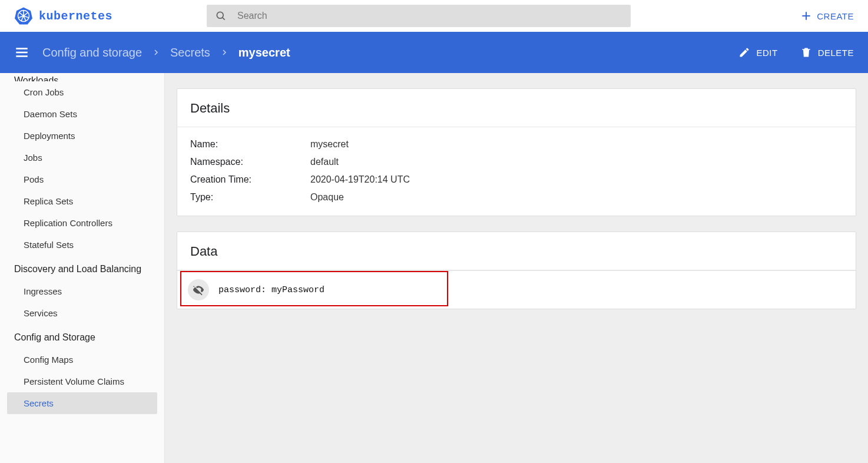  Describe the element at coordinates (806, 16) in the screenshot. I see `plus-icon` at that location.